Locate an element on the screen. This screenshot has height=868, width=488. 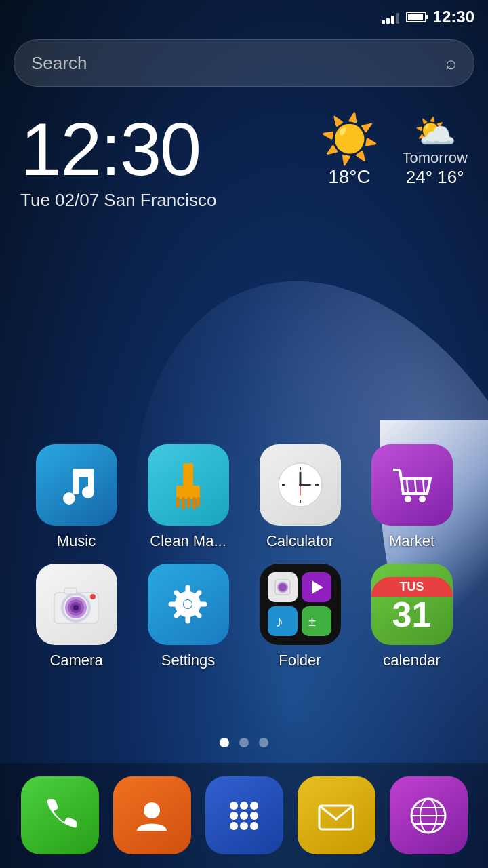
dock-phone is located at coordinates (60, 815).